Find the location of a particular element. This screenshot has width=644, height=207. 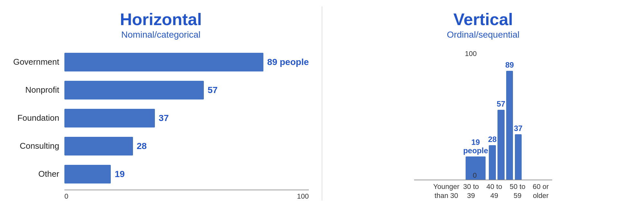

vertical-y-axis: 1000 is located at coordinates (471, 115).